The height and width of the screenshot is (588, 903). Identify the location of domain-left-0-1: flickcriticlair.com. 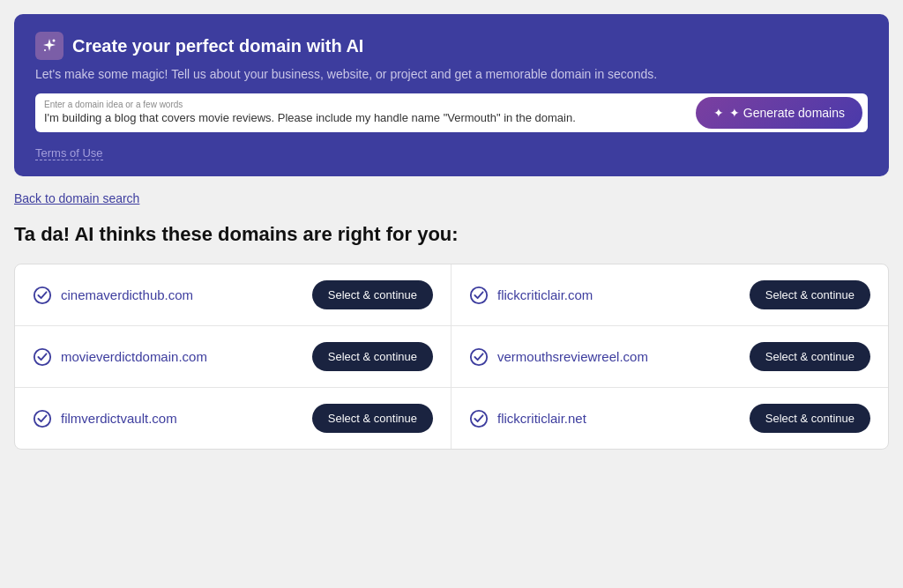
(531, 295).